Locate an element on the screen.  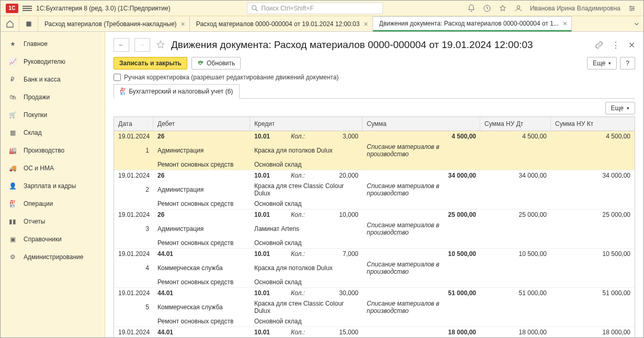
cell-date: 19.01.2024 is located at coordinates (134, 136).